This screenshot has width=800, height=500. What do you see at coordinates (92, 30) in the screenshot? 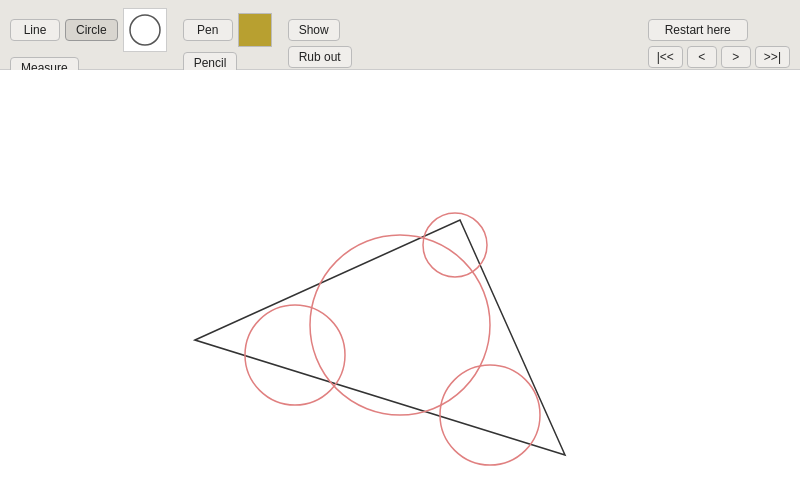
I see `circle-button: Circle` at bounding box center [92, 30].